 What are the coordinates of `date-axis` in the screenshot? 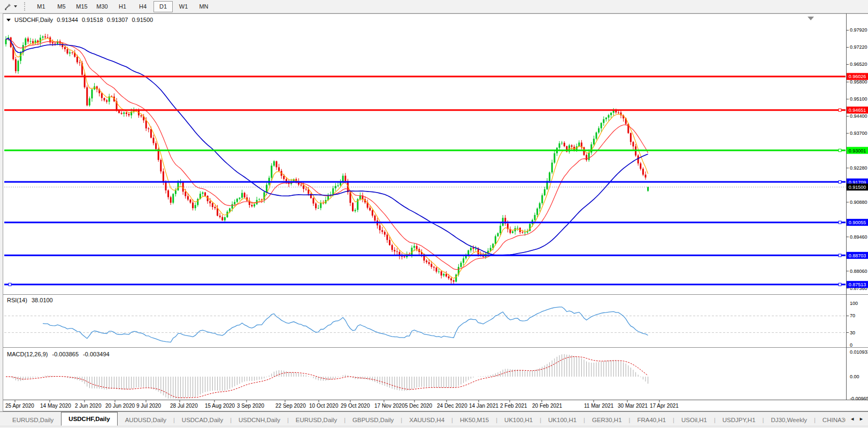 It's located at (425, 406).